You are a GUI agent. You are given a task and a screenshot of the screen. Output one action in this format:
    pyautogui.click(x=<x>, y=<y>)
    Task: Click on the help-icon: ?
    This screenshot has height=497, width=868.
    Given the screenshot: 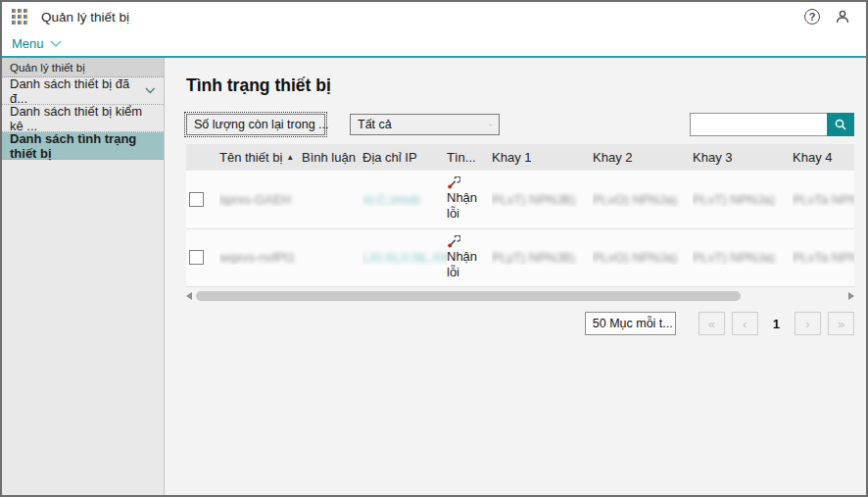 What is the action you would take?
    pyautogui.click(x=812, y=17)
    